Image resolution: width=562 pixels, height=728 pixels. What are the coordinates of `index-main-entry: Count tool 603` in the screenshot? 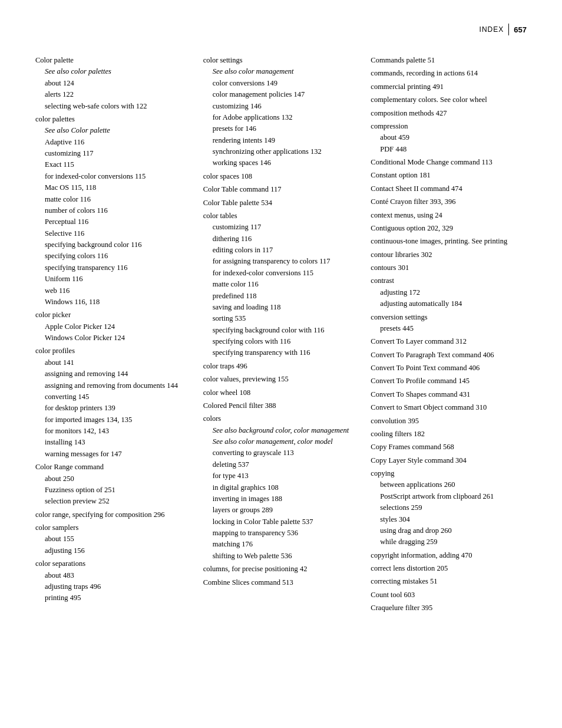 It's located at (449, 595).